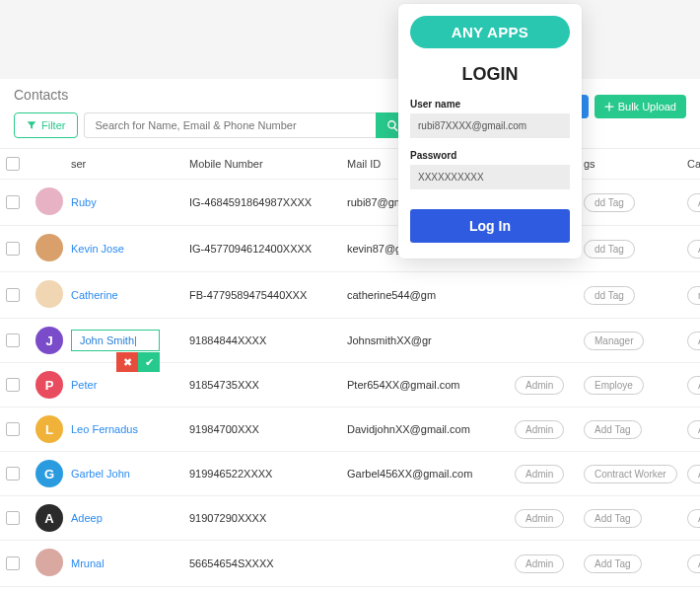 This screenshot has height=592, width=700. I want to click on table-row: GGarbel John919946522XXXXGarbel456XX@gma…, so click(350, 474).